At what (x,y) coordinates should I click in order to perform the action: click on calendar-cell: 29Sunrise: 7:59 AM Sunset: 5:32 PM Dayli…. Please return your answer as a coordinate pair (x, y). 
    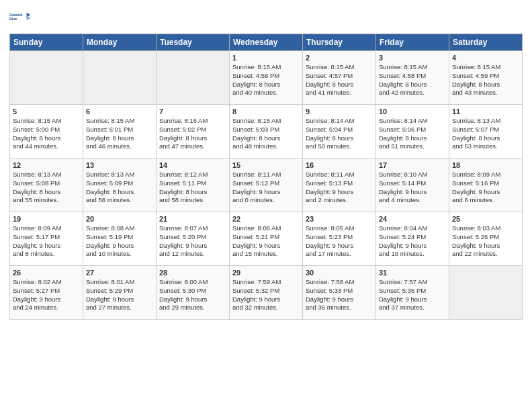
    Looking at the image, I should click on (266, 293).